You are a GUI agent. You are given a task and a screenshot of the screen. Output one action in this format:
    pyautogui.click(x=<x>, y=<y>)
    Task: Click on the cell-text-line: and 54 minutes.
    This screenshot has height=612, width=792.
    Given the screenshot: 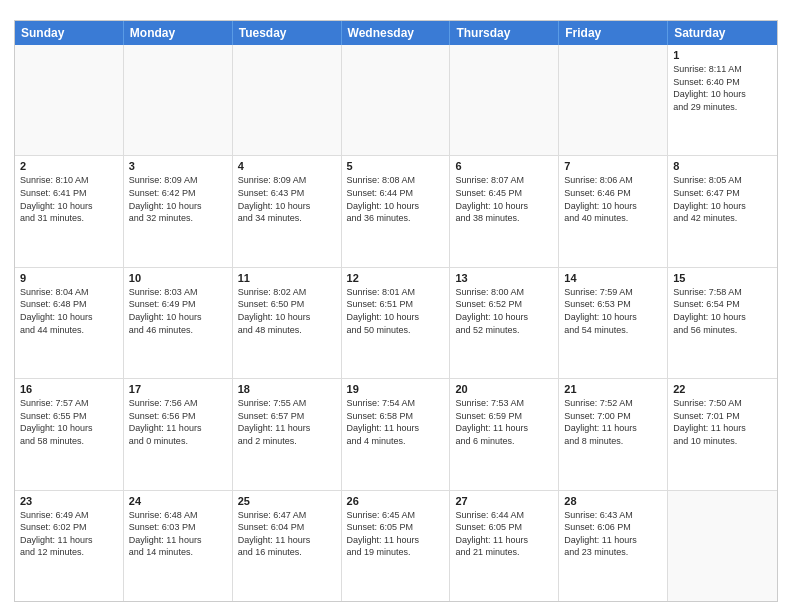 What is the action you would take?
    pyautogui.click(x=613, y=330)
    